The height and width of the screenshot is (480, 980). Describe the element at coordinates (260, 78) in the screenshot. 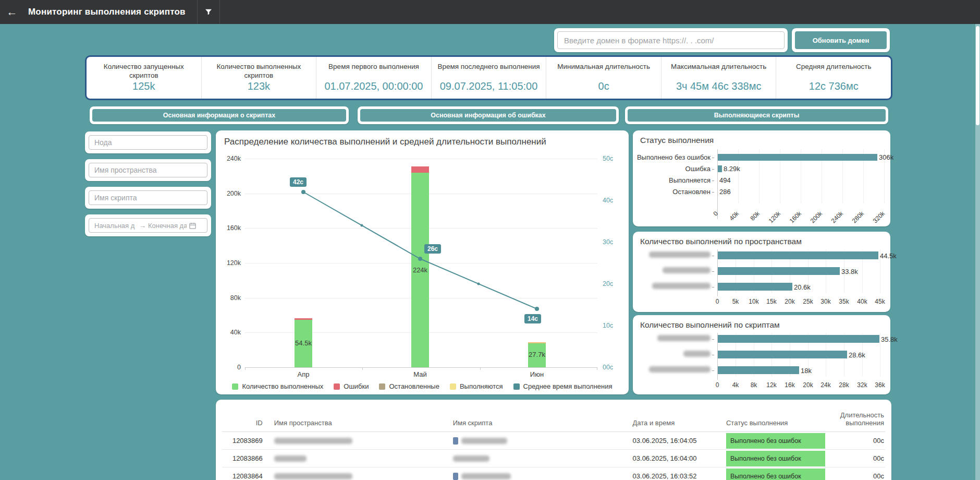

I see `stat-card-completed: Количество выполненных скриптов 123k` at that location.